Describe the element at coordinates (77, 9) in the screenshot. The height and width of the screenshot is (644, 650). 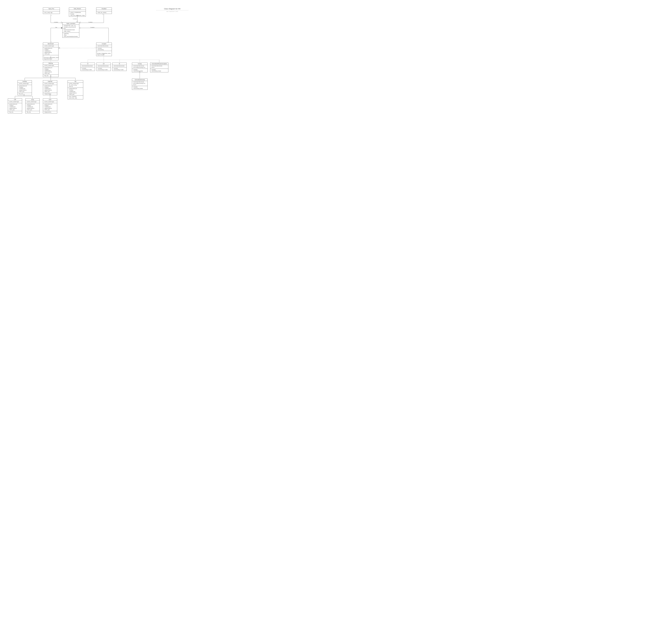
I see `class-name: Data_Restore` at that location.